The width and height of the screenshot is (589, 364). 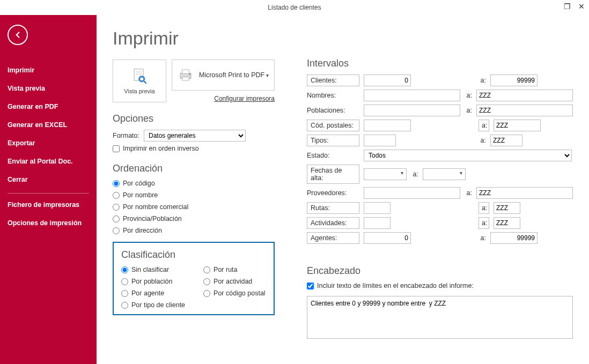 What do you see at coordinates (48, 125) in the screenshot?
I see `sidebar-item-generar-excel: Generar en EXCEL` at bounding box center [48, 125].